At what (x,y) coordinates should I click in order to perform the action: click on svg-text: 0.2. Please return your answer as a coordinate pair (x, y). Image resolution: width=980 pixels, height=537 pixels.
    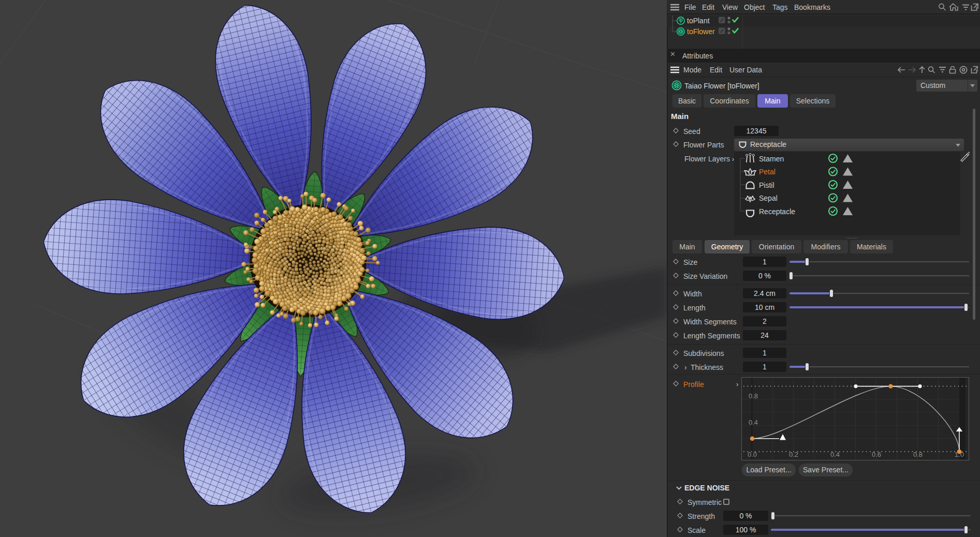
    Looking at the image, I should click on (794, 454).